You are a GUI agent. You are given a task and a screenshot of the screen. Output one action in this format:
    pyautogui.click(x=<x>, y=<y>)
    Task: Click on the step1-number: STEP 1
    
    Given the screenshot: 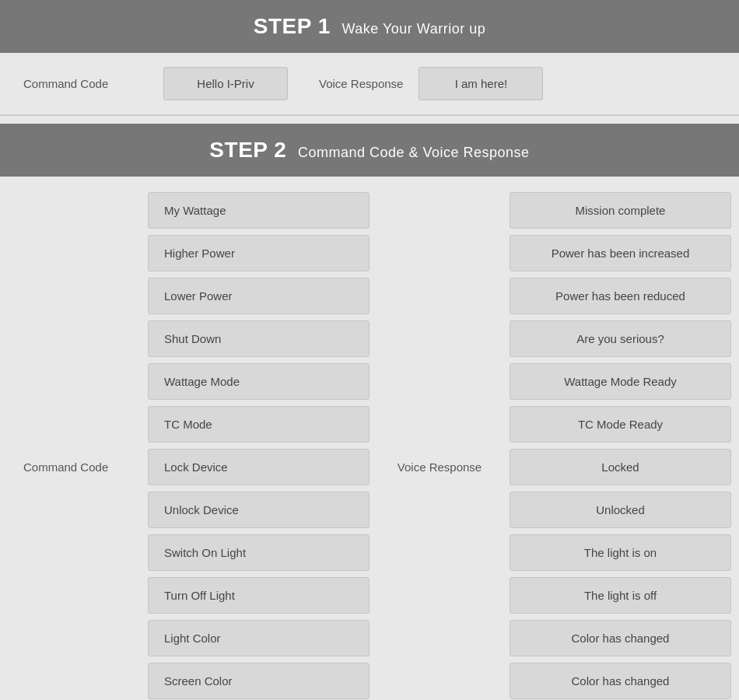 What is the action you would take?
    pyautogui.click(x=292, y=26)
    